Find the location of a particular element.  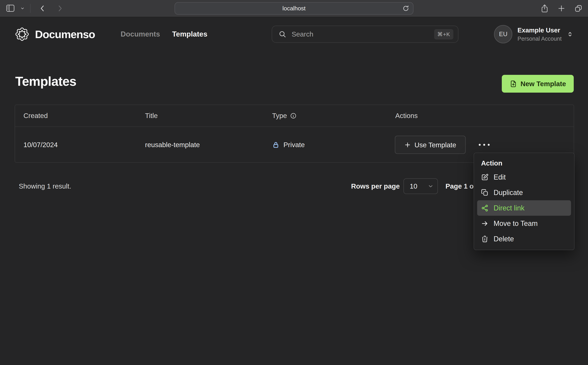

cell-type: Private is located at coordinates (288, 145).